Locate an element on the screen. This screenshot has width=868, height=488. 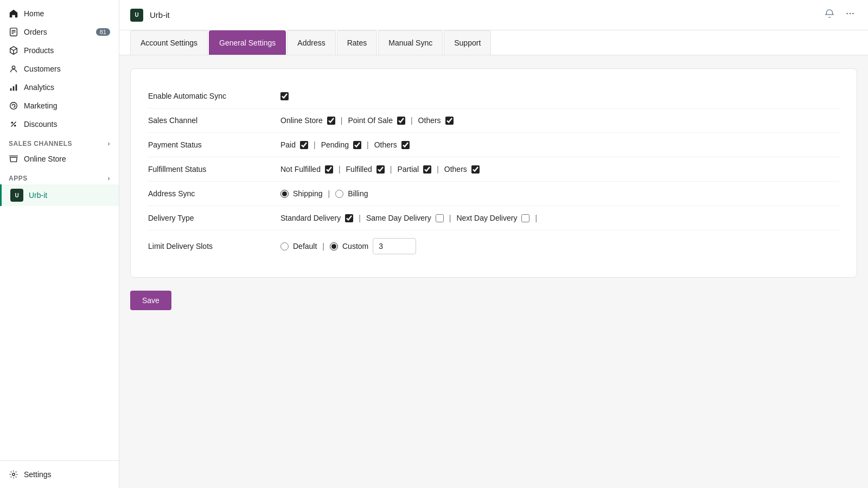
products-icon is located at coordinates (14, 50).